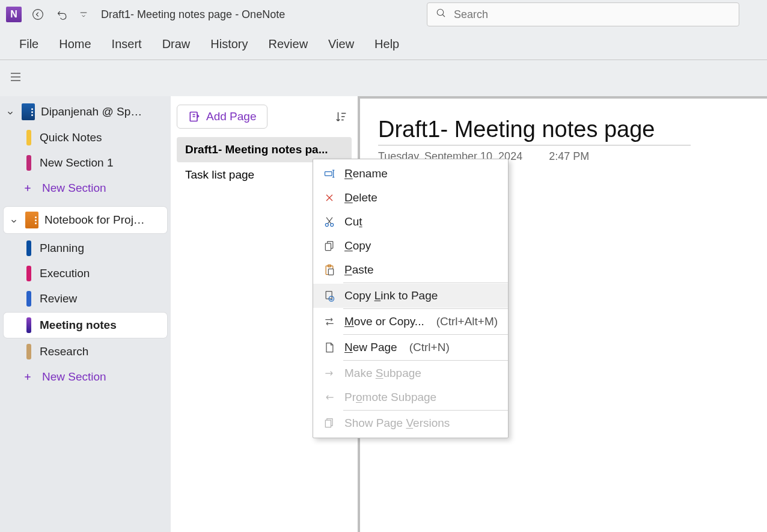 This screenshot has height=532, width=767. What do you see at coordinates (397, 423) in the screenshot?
I see `context-menu-label: Show Page Versions` at bounding box center [397, 423].